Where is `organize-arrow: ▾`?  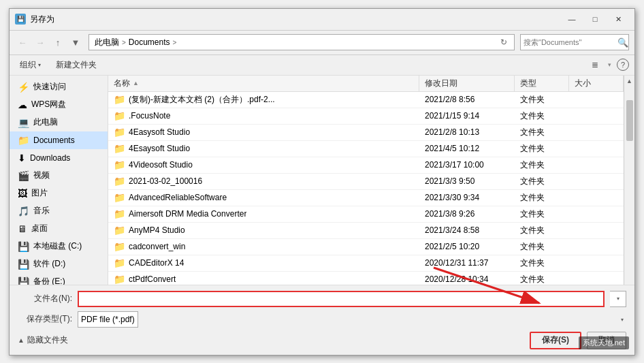 organize-arrow: ▾ is located at coordinates (39, 65).